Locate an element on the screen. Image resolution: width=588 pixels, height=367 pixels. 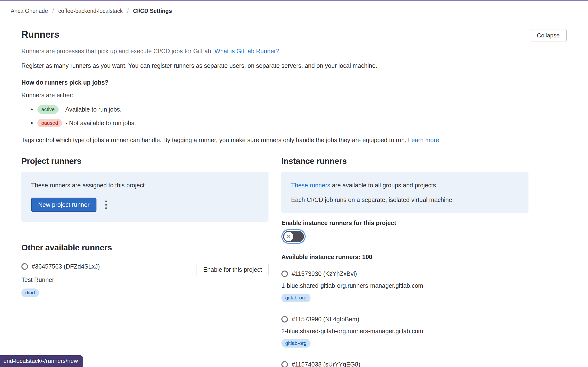
instance-runner-id-line: #11573930 (KzYhZxBvi) is located at coordinates (405, 274).